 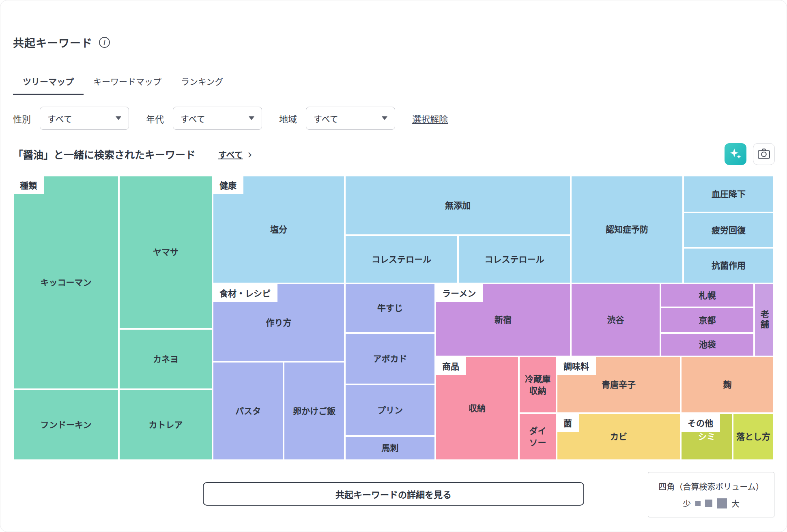 I want to click on treemap-cell-1-5: 血圧降下, so click(x=729, y=194).